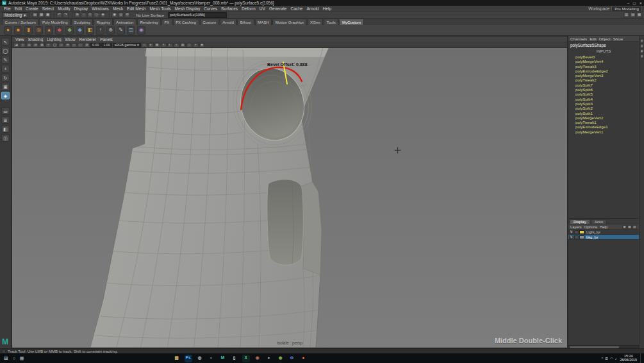 The image size is (644, 363). Describe the element at coordinates (604, 104) in the screenshot. I see `input-node-item: polySplit3` at that location.